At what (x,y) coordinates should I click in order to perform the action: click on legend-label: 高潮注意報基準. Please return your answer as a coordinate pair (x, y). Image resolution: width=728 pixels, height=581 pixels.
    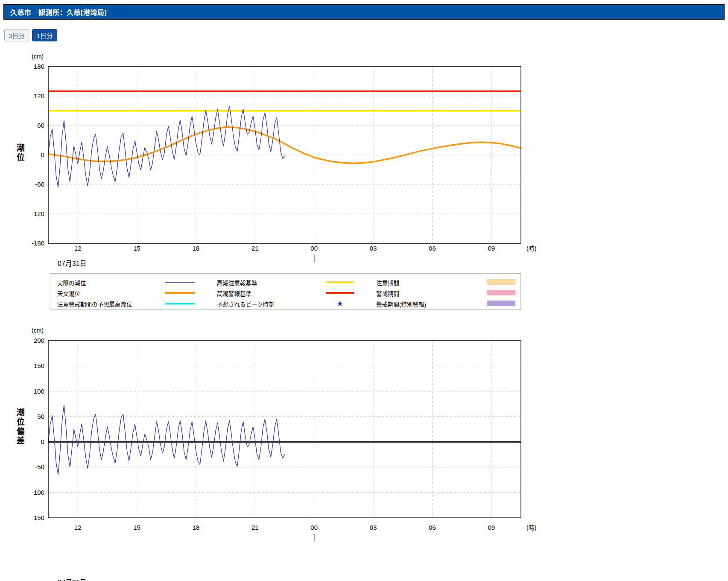
    Looking at the image, I should click on (237, 283).